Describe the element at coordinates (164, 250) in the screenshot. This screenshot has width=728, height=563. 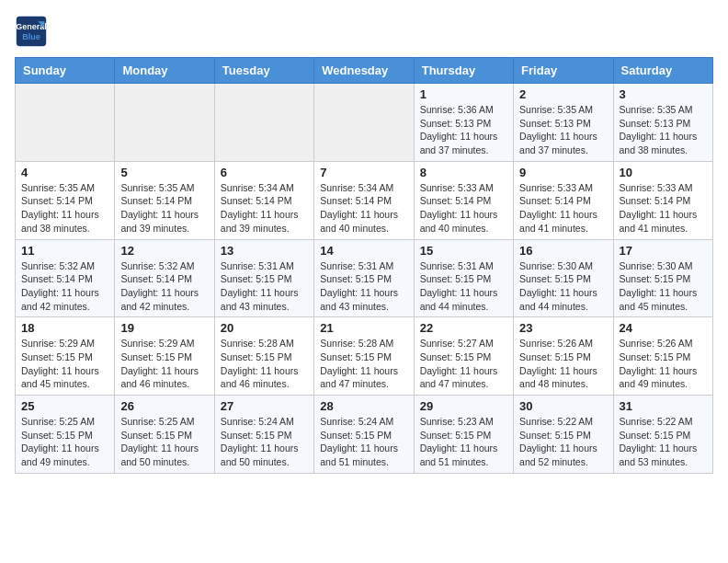
I see `day-number: 12` at that location.